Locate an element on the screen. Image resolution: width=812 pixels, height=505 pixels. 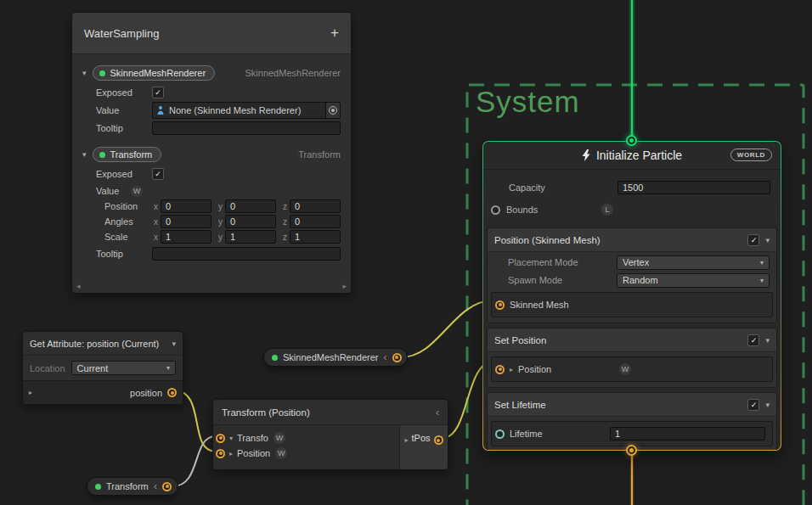
location-label: Location is located at coordinates (48, 368).